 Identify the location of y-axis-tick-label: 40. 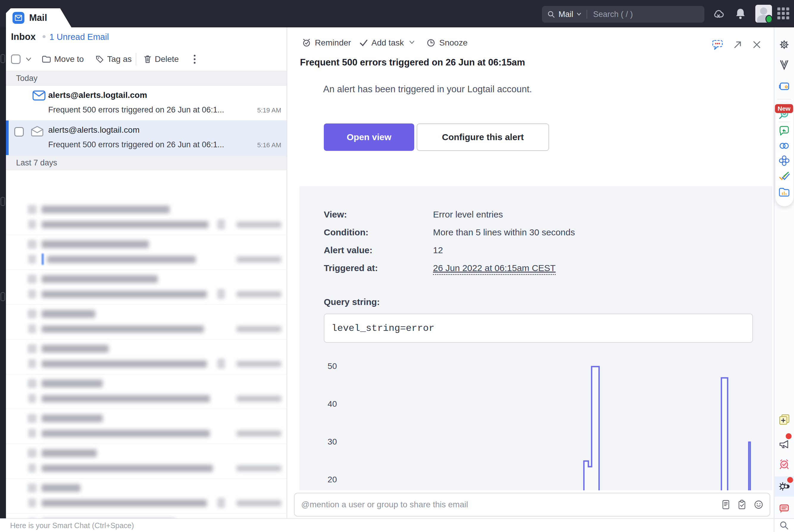
(327, 404).